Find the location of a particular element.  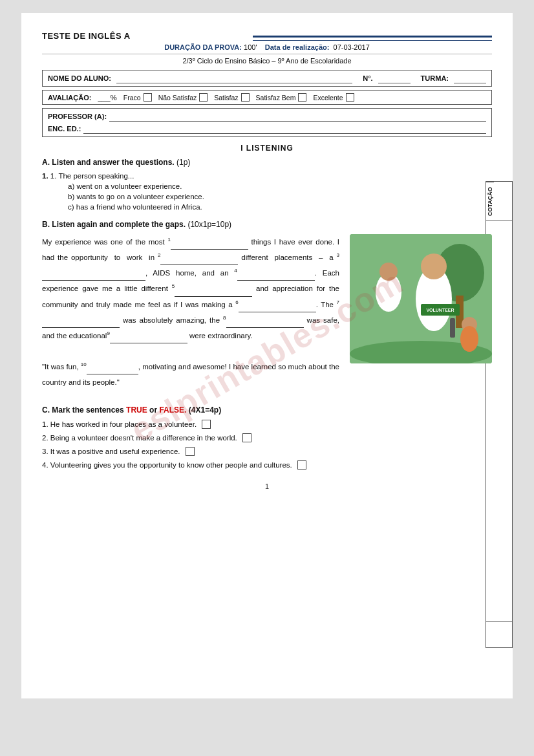

cotacao-header: COTAÇÃO is located at coordinates (490, 201).